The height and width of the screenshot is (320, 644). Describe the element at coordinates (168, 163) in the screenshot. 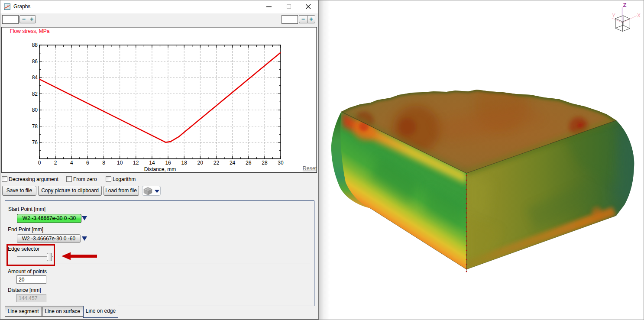

I see `svg-text: 16` at that location.